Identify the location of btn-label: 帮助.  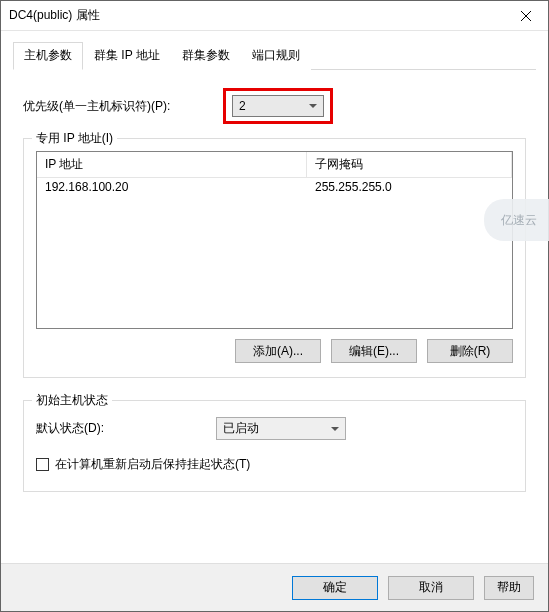
(509, 588).